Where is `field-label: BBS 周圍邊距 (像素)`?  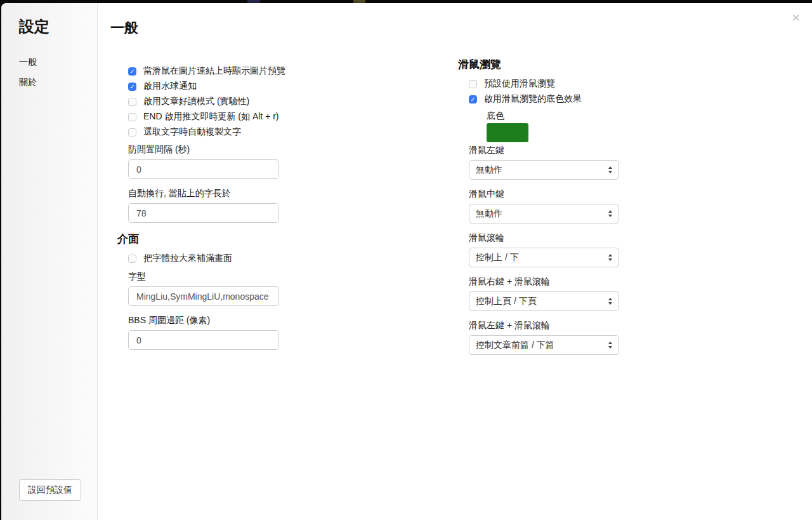 field-label: BBS 周圍邊距 (像素) is located at coordinates (208, 320).